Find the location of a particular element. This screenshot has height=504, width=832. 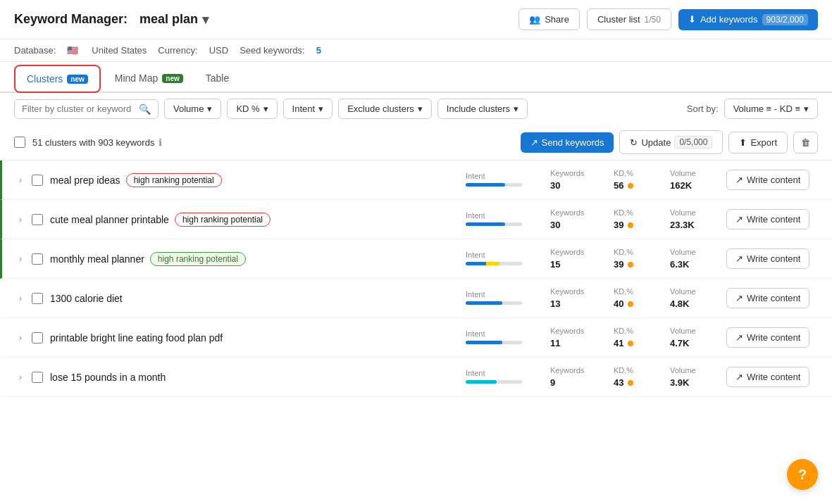

table-row: › lose 15 pounds in a month Intent Keywo… is located at coordinates (416, 377).